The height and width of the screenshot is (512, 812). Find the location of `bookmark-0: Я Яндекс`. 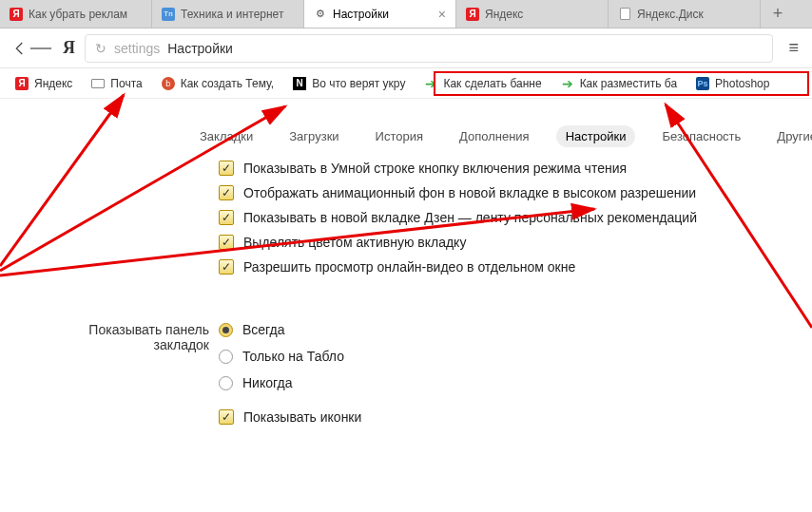

bookmark-0: Я Яндекс is located at coordinates (44, 84).